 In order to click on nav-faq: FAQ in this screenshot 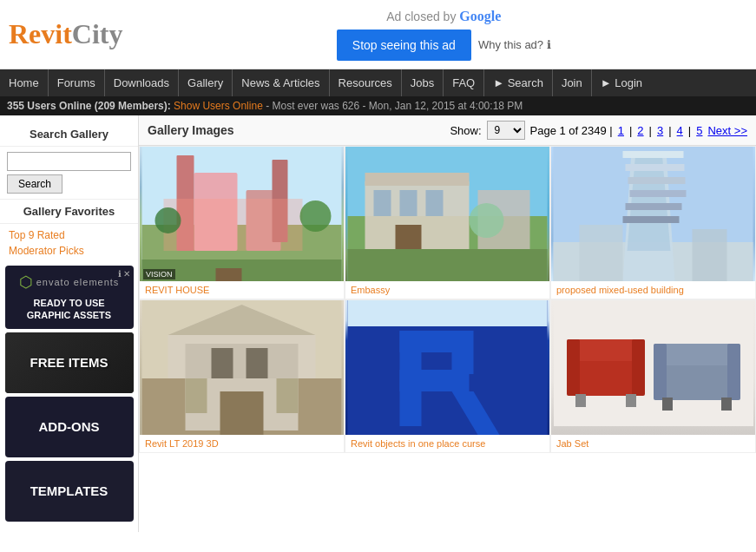, I will do `click(463, 83)`.